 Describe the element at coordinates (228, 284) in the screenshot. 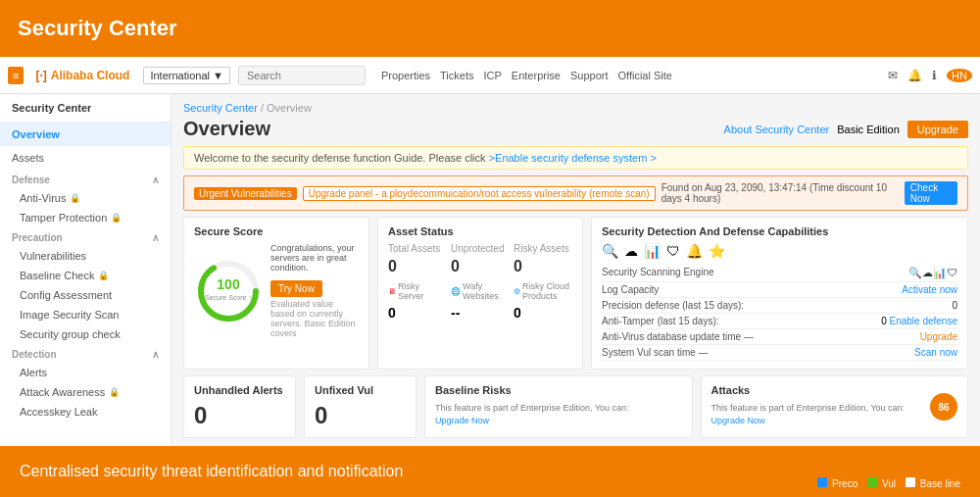

I see `svg-text: 100` at that location.